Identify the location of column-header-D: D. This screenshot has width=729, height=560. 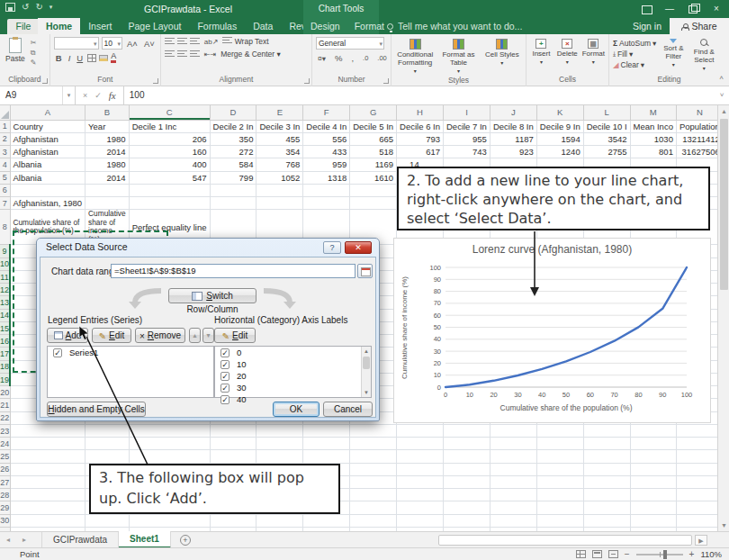
(233, 113).